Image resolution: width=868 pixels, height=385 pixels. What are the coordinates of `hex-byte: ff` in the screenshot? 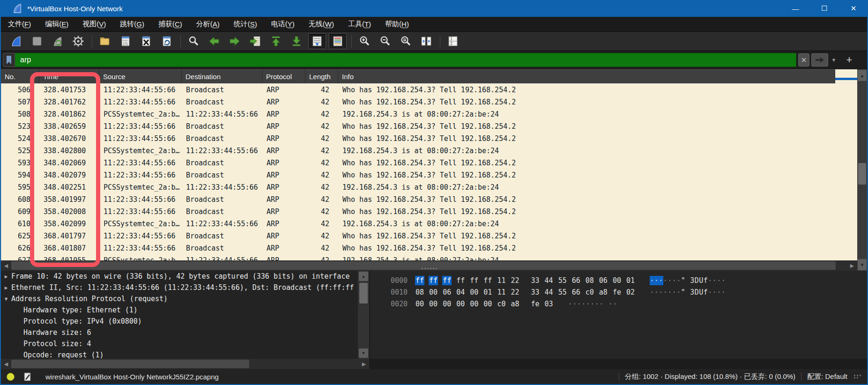 It's located at (474, 281).